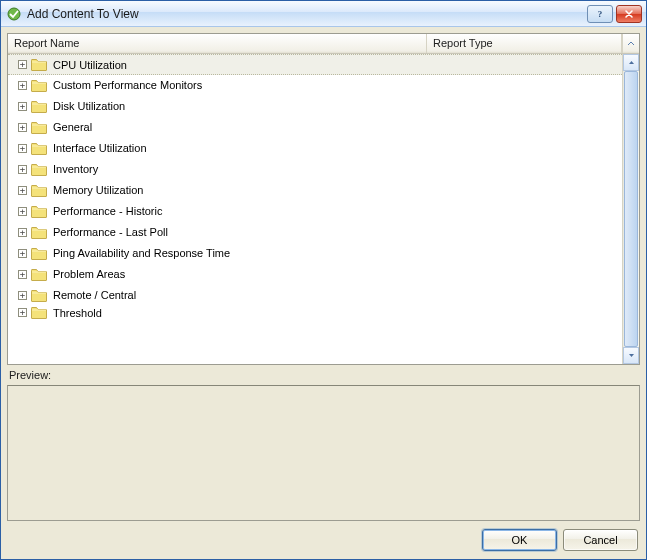 The image size is (647, 560). I want to click on scroll-down-arrow, so click(631, 356).